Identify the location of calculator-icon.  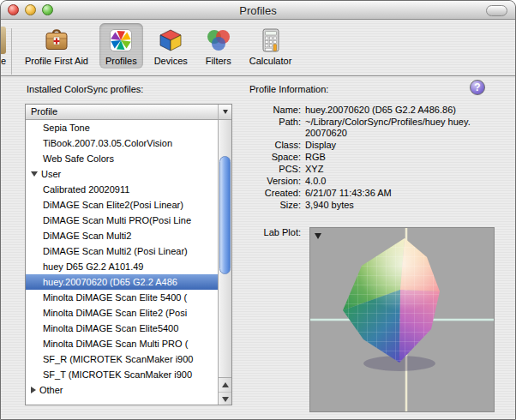
(271, 40).